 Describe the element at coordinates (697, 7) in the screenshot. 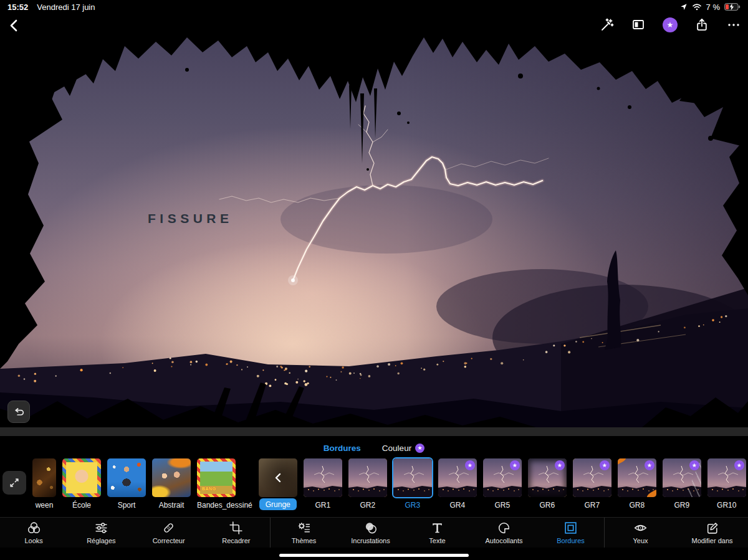

I see `wifi-icon` at that location.